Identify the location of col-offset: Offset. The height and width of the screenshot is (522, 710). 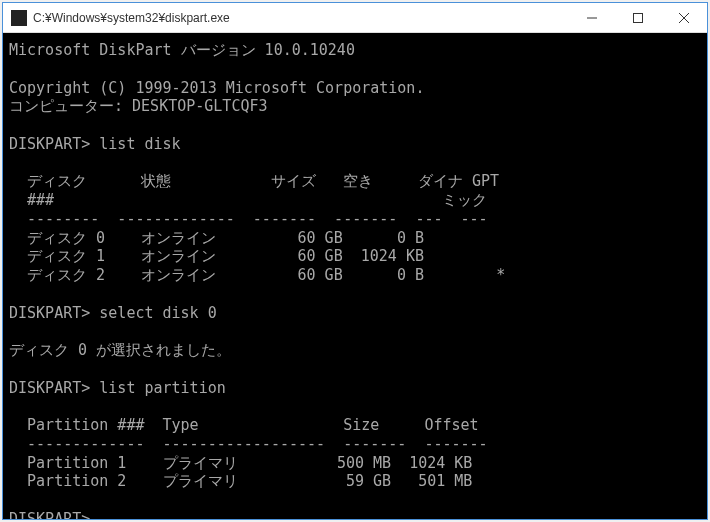
(451, 425).